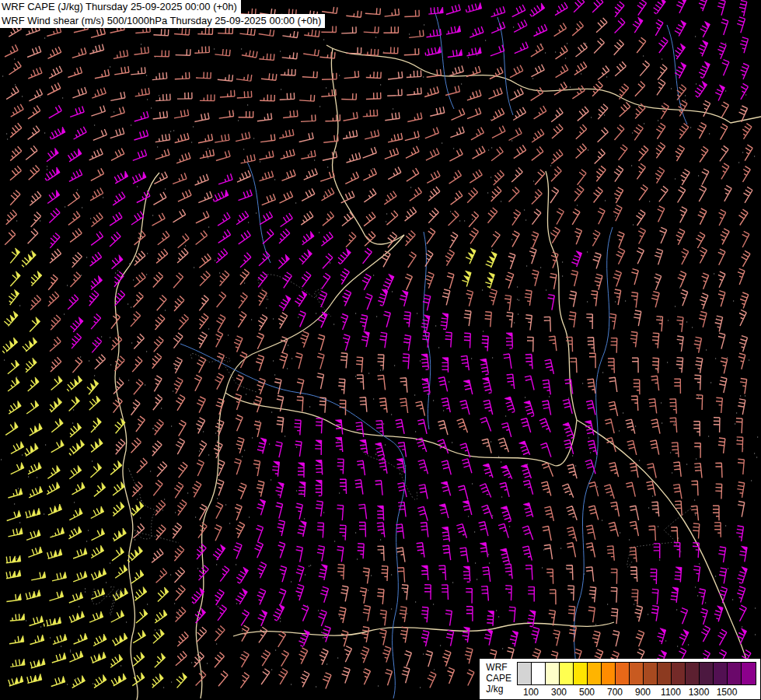  What do you see at coordinates (700, 692) in the screenshot?
I see `legend-tick-label: 1300` at bounding box center [700, 692].